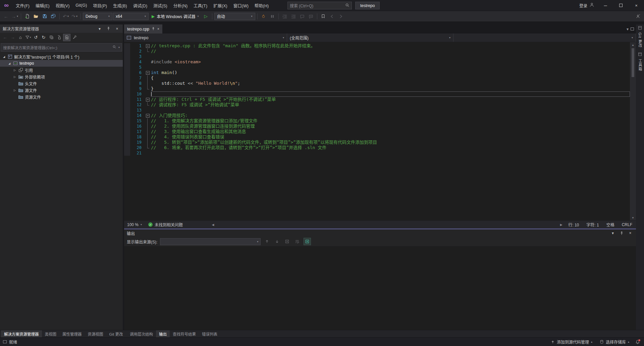 The height and width of the screenshot is (346, 644). Describe the element at coordinates (610, 224) in the screenshot. I see `spaces-indicator: 空格` at that location.